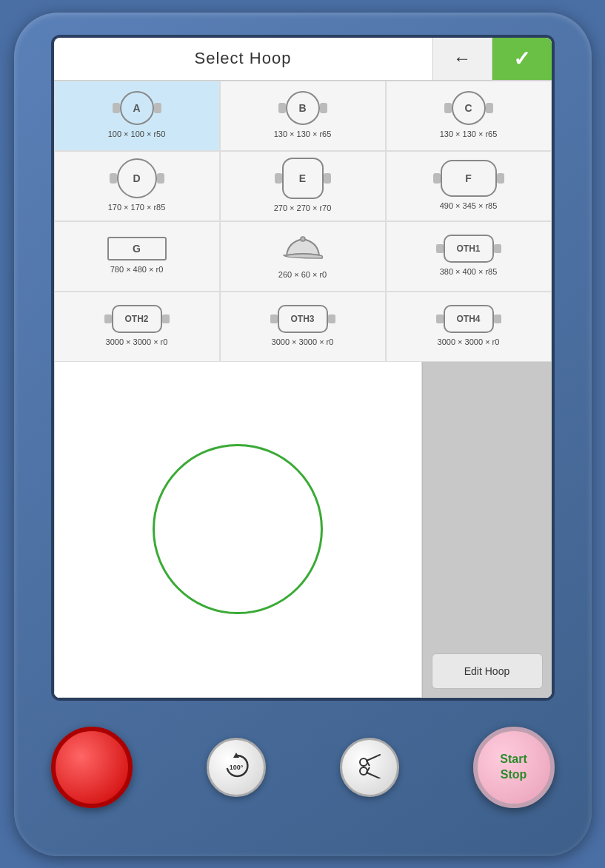 This screenshot has width=605, height=868. What do you see at coordinates (137, 186) in the screenshot?
I see `hoop-cell-d: D 170 × 170 × r85` at bounding box center [137, 186].